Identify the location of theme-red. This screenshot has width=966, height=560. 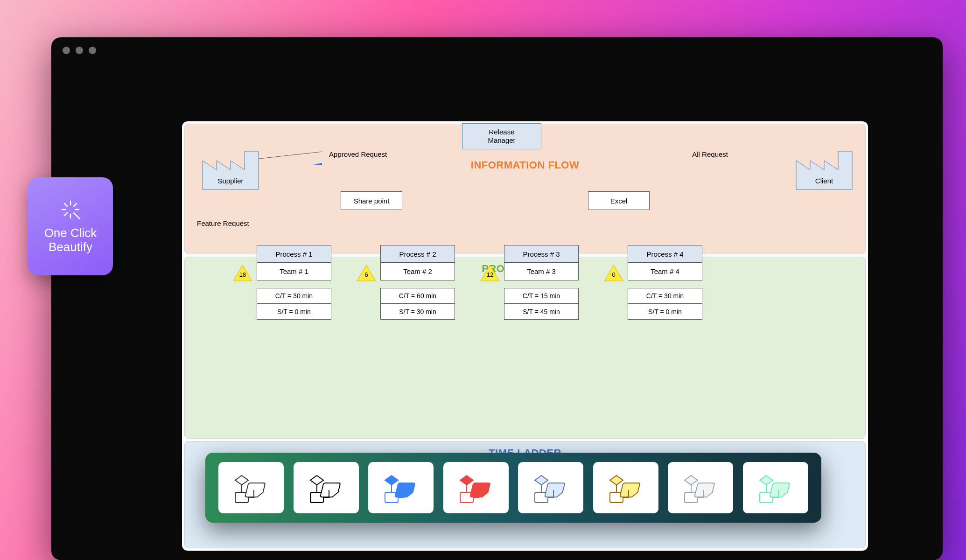
(476, 488).